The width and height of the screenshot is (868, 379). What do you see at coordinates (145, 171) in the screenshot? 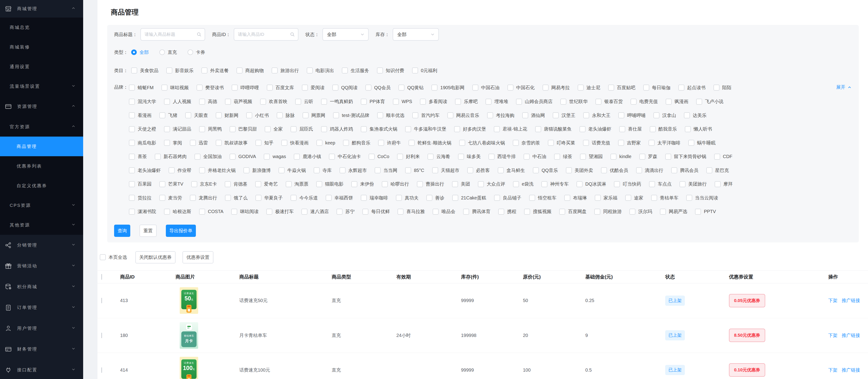
I see `brand-checkbox-item: 老头油爆虾` at bounding box center [145, 171].